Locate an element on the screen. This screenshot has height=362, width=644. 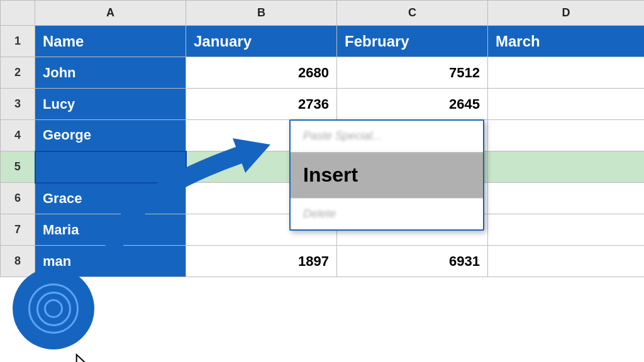
row-2: 2 John 2680 7512 is located at coordinates (323, 73).